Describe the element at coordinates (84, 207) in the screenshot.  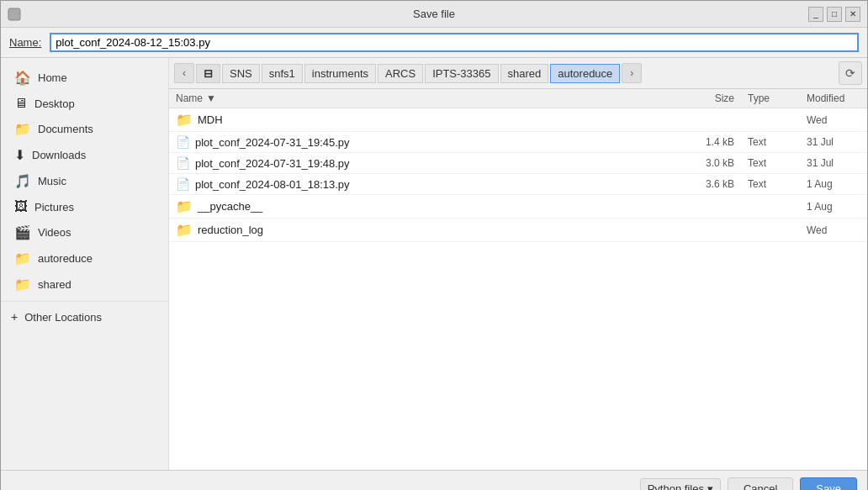
I see `sidebar-item-pictures: 🖼 Pictures` at that location.